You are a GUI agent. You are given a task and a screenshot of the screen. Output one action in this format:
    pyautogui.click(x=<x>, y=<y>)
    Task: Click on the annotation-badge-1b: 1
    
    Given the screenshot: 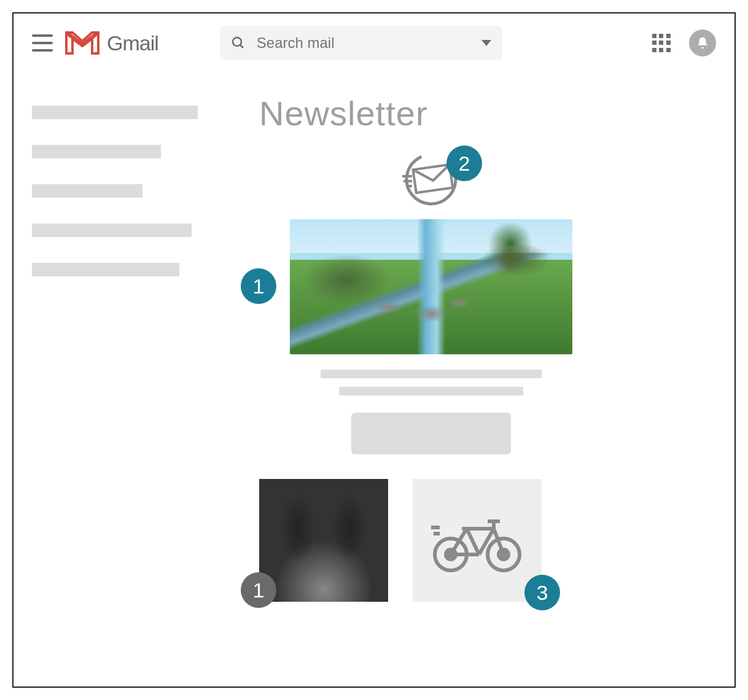 What is the action you would take?
    pyautogui.click(x=259, y=590)
    